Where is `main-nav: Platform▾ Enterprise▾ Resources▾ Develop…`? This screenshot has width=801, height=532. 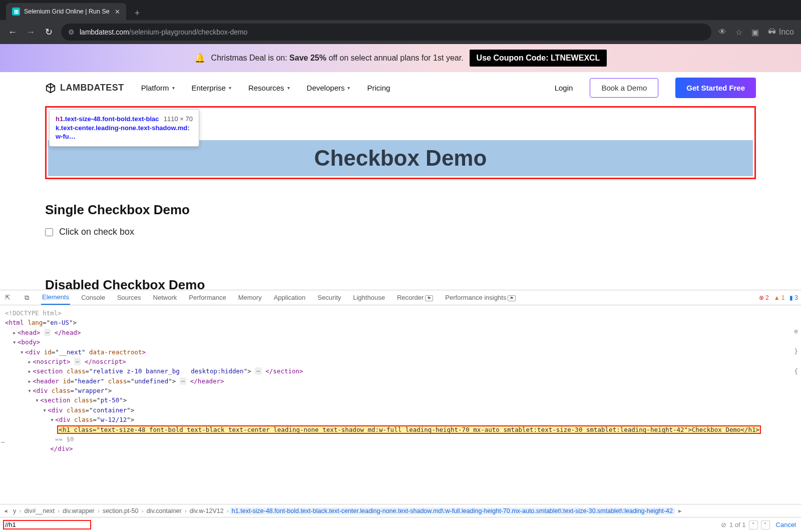
main-nav: Platform▾ Enterprise▾ Resources▾ Develop… is located at coordinates (266, 88).